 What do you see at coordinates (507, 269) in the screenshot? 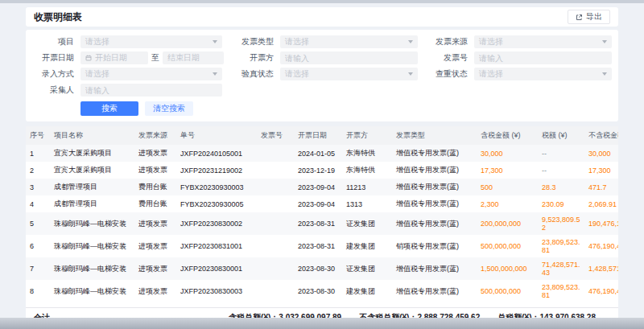
I see `table-cell: 1,500,000,000` at bounding box center [507, 269].